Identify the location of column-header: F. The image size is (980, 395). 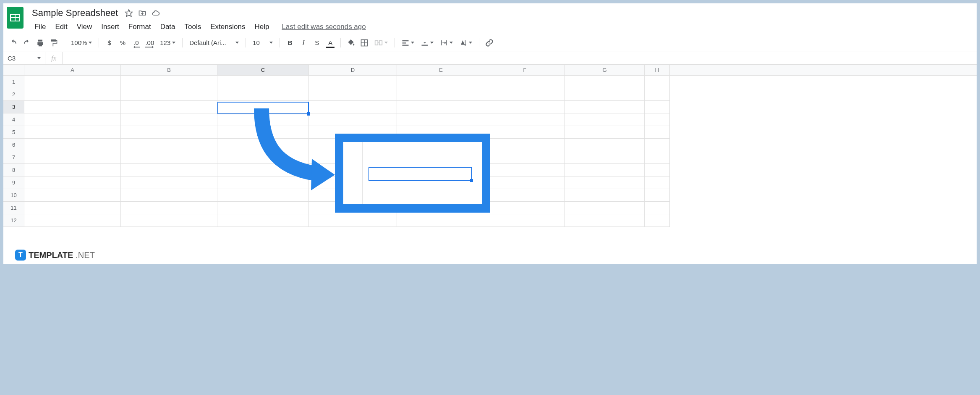
(525, 70).